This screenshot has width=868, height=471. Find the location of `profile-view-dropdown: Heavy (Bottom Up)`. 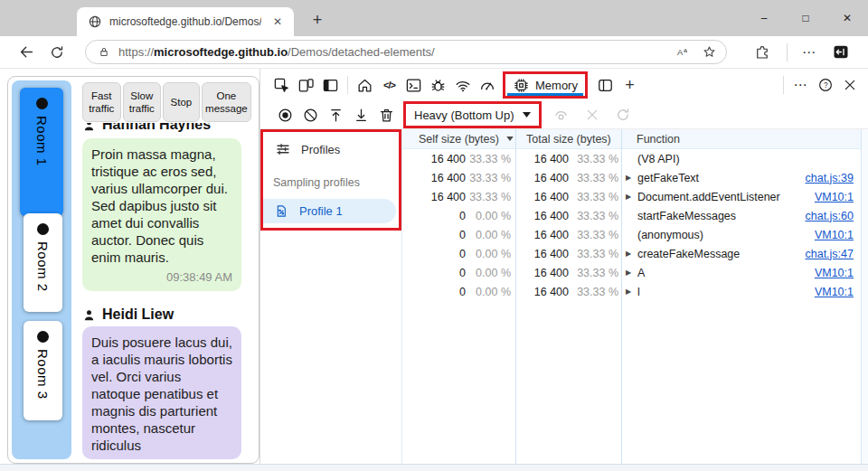

profile-view-dropdown: Heavy (Bottom Up) is located at coordinates (472, 115).